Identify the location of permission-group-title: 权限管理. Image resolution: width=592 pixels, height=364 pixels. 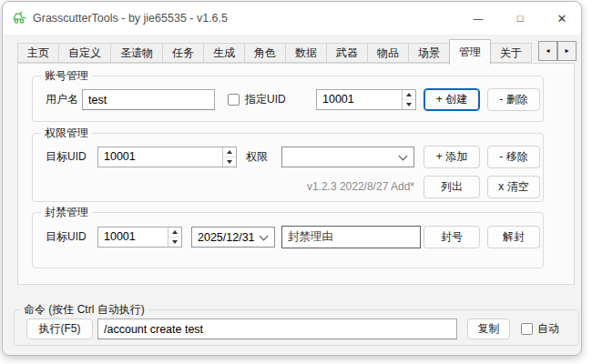
(66, 133).